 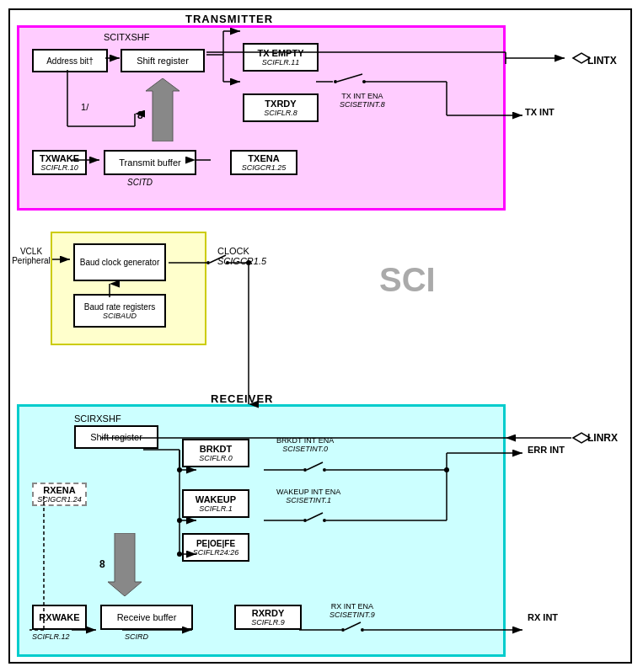 What do you see at coordinates (268, 617) in the screenshot?
I see `rxrdy-box: RXRDY SCIFLR.9` at bounding box center [268, 617].